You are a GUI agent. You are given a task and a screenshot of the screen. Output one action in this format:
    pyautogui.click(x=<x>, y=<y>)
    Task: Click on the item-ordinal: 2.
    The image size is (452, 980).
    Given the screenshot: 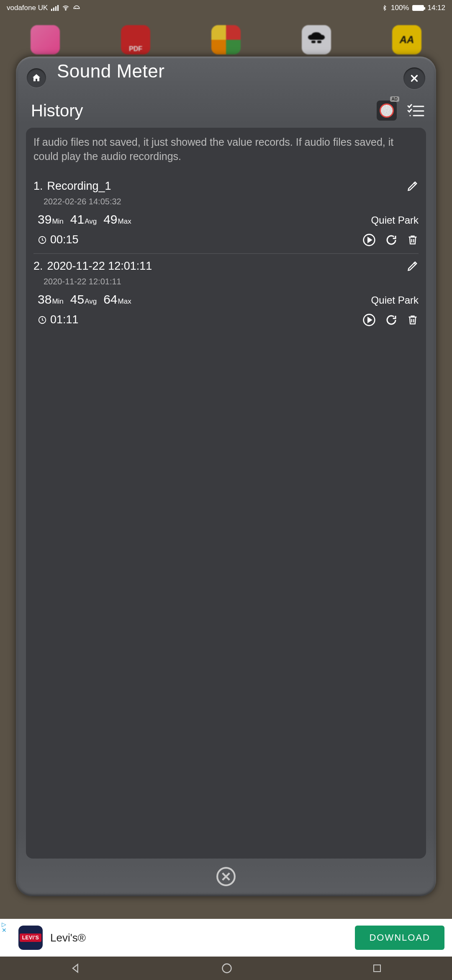 What is the action you would take?
    pyautogui.click(x=39, y=266)
    